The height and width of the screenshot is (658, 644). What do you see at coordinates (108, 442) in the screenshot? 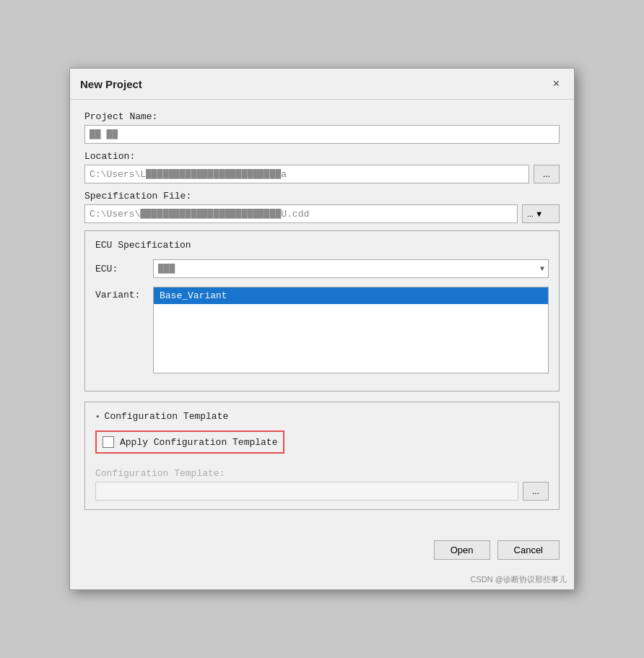
I see `apply-configuration-checkbox` at bounding box center [108, 442].